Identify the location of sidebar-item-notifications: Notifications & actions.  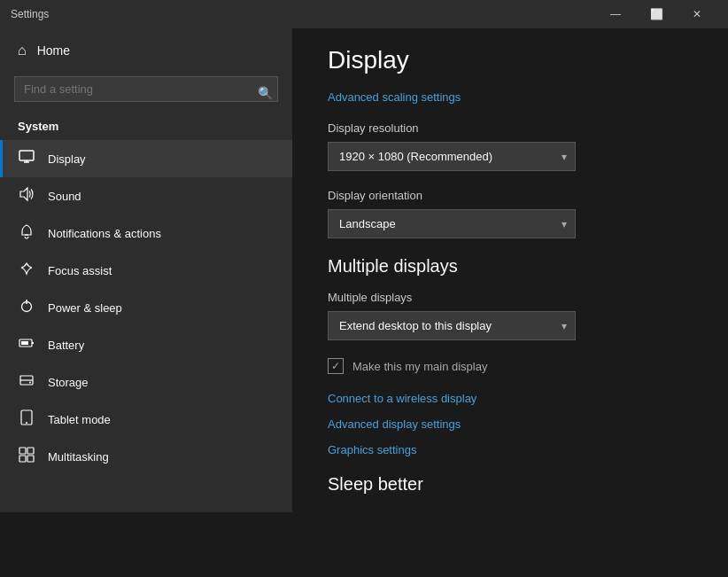
(146, 233).